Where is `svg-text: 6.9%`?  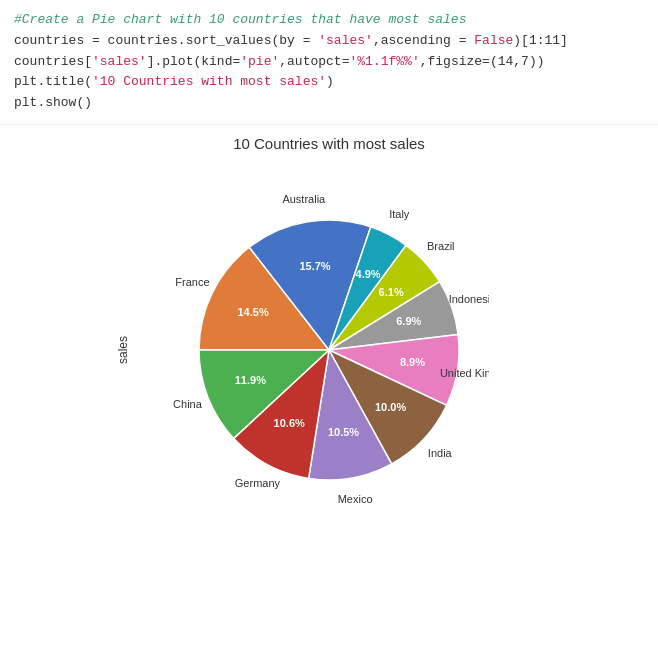
svg-text: 6.9% is located at coordinates (408, 321).